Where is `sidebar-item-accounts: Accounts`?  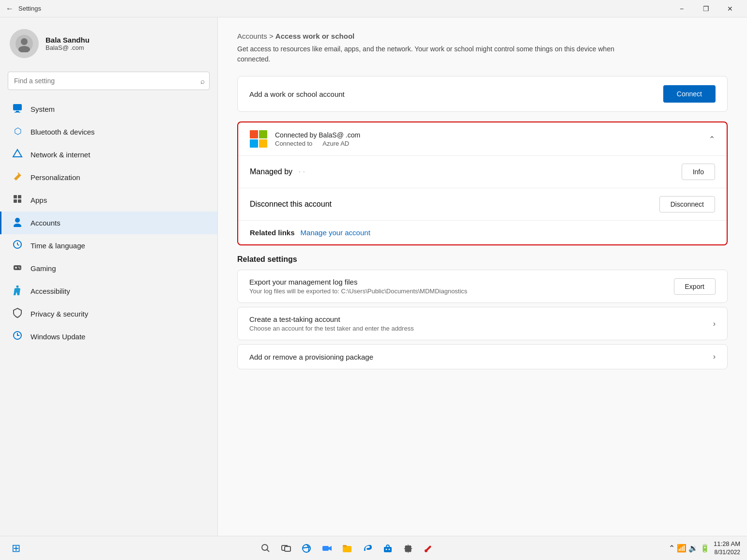 sidebar-item-accounts: Accounts is located at coordinates (108, 223).